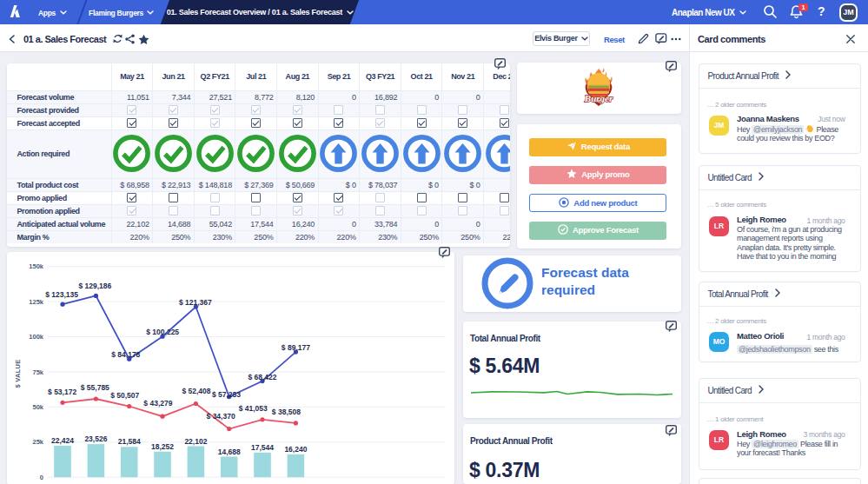  What do you see at coordinates (63, 392) in the screenshot?
I see `svg-text: $ 53,172` at bounding box center [63, 392].